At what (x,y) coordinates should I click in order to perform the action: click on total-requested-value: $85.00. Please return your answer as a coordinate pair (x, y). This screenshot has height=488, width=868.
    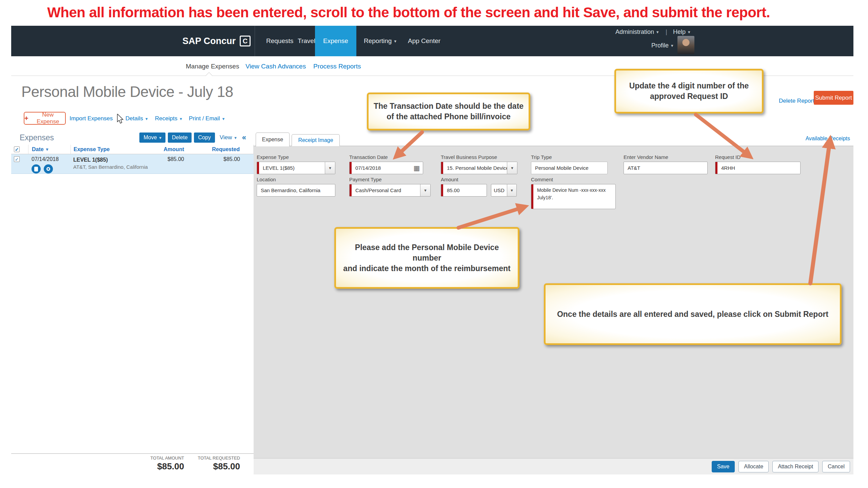
    Looking at the image, I should click on (212, 466).